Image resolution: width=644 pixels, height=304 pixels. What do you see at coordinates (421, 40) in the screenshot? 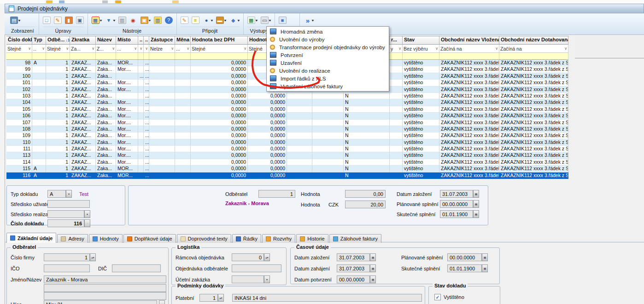
I see `column-header: Stav` at bounding box center [421, 40].